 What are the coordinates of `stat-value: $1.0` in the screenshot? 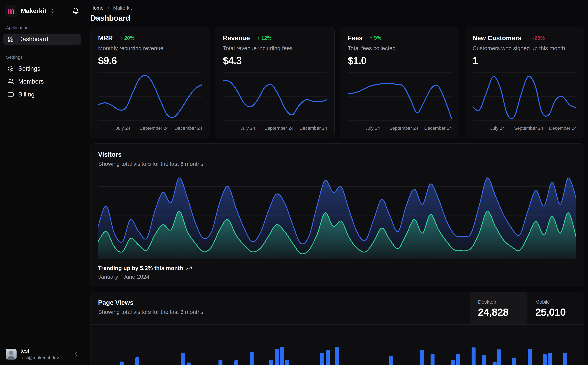 It's located at (400, 61).